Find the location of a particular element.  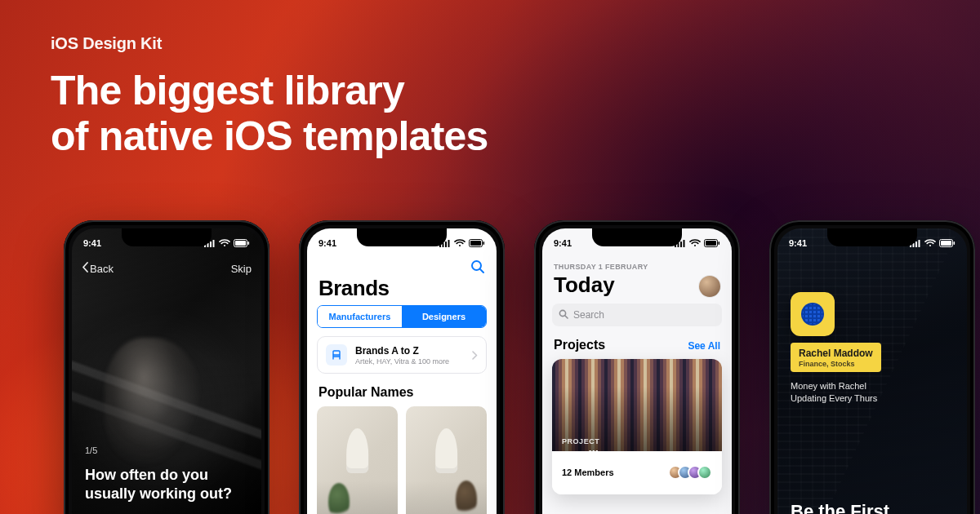

question-line2: usually working out? is located at coordinates (158, 494).